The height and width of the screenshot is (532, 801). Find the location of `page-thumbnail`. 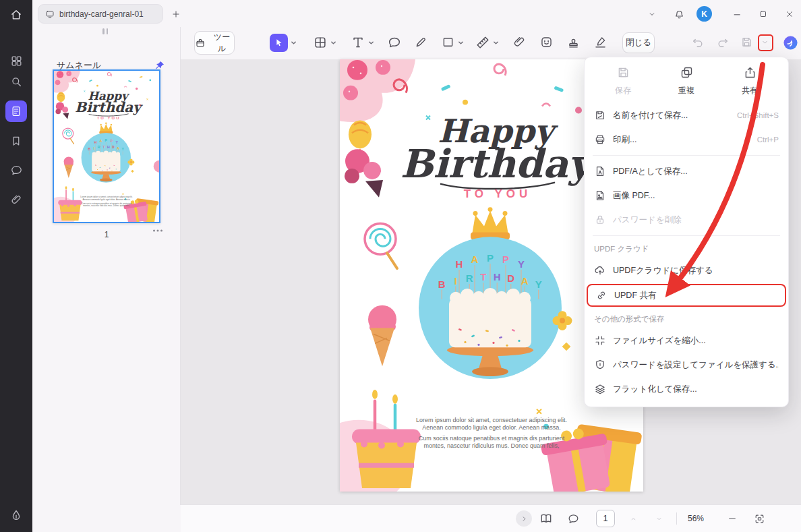

page-thumbnail is located at coordinates (107, 146).